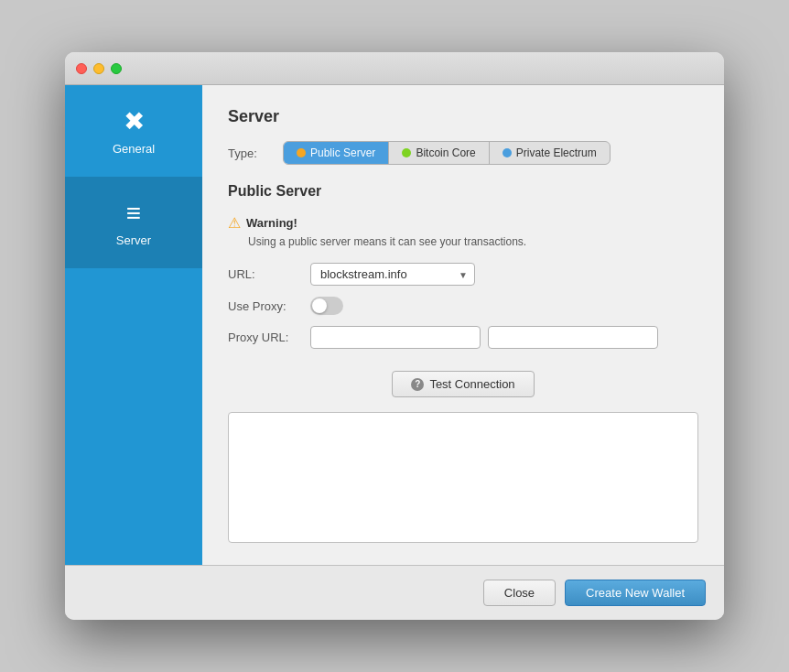  I want to click on sidebar-server-label: Server, so click(134, 240).